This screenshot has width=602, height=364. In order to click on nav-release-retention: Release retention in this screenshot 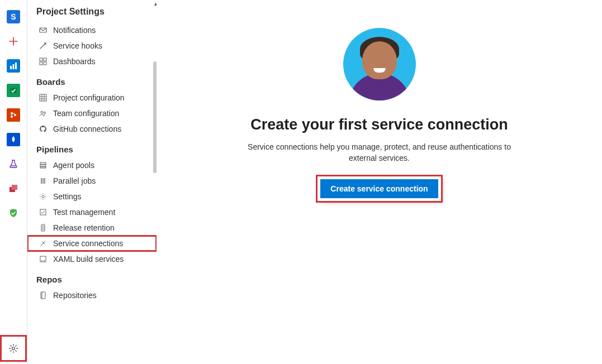, I will do `click(92, 228)`.